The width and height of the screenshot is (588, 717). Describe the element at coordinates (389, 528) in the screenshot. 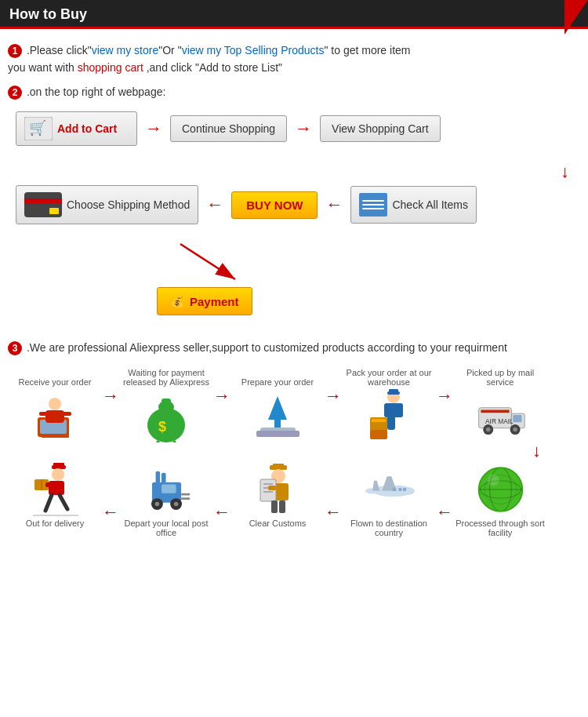

I see `proc-bottom-4: Flown to destination country` at that location.